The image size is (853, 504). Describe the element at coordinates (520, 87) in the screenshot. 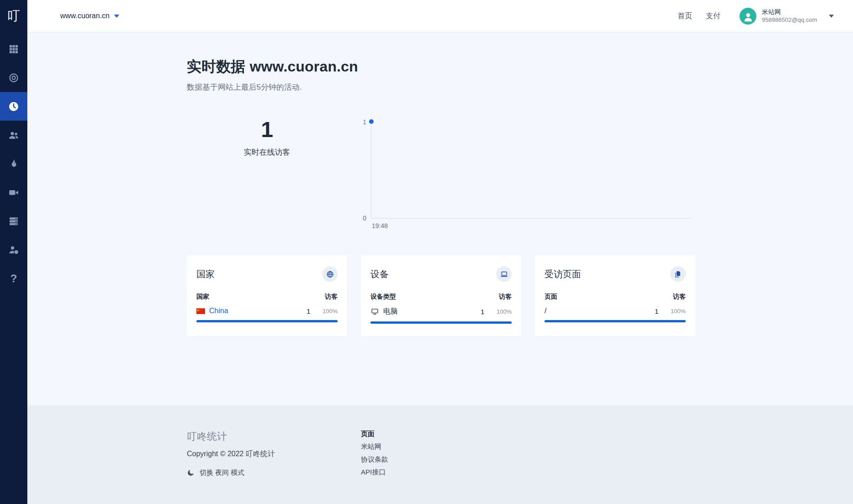

I see `page-subtitle: 数据基于网站上最后5分钟的活动.` at that location.